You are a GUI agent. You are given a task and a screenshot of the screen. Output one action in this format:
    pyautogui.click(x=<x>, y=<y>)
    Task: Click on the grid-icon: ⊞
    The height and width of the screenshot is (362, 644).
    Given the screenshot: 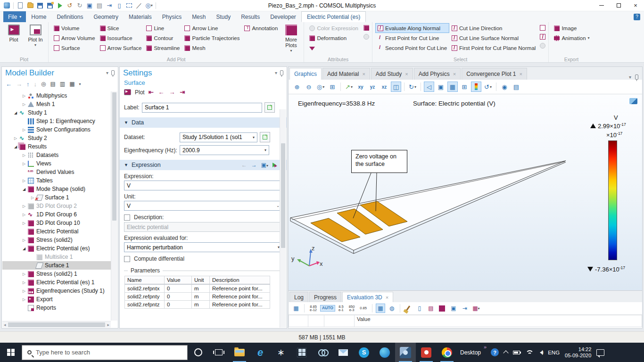 What is the action you would take?
    pyautogui.click(x=464, y=87)
    